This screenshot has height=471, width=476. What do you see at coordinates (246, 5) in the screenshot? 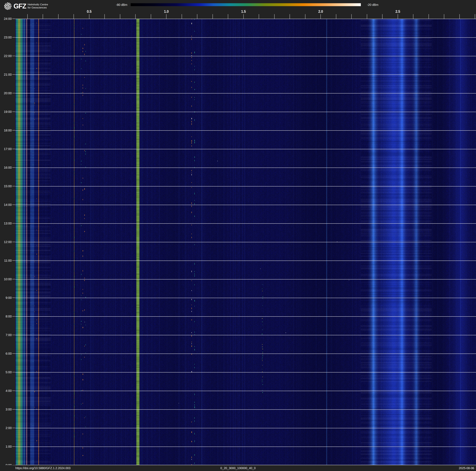
I see `colorbar-gradient` at bounding box center [246, 5].